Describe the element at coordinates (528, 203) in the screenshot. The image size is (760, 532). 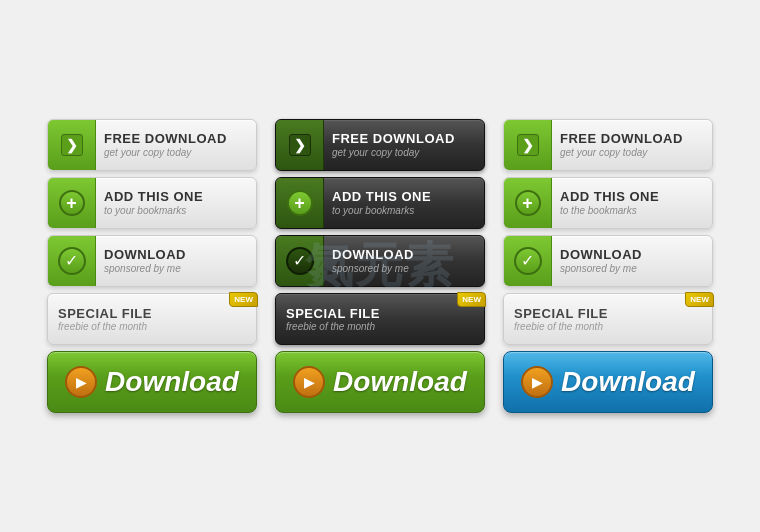
I see `plus-icon-area-3: +` at that location.